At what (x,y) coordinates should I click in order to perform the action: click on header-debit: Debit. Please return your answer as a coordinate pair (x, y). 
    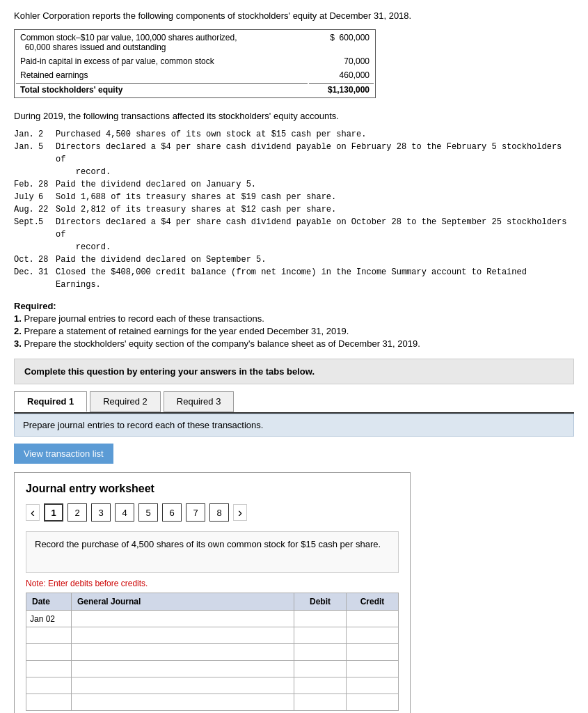
    Looking at the image, I should click on (320, 602).